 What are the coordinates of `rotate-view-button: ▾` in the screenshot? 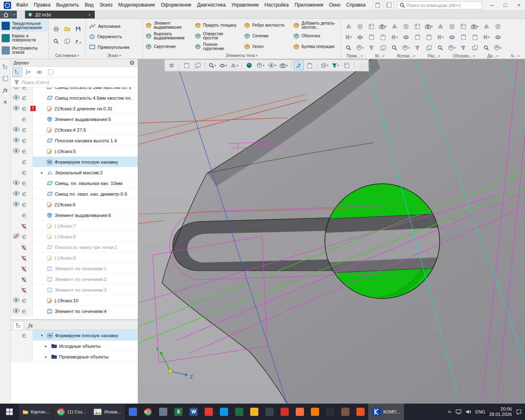 It's located at (223, 66).